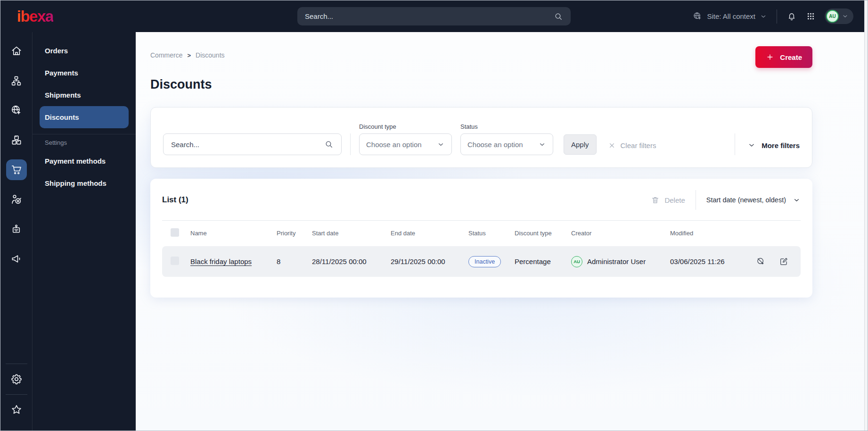  What do you see at coordinates (16, 81) in the screenshot?
I see `sitemap-icon` at bounding box center [16, 81].